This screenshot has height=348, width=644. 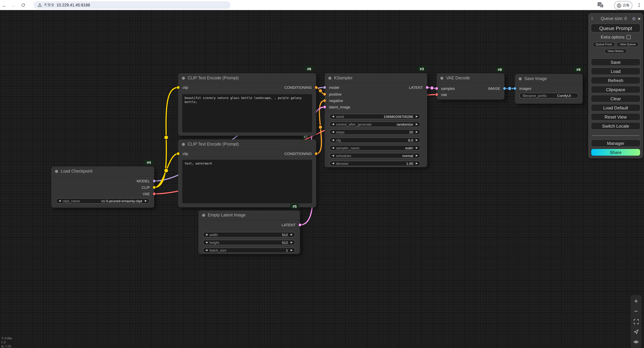 What do you see at coordinates (154, 181) in the screenshot?
I see `port-dot-model` at bounding box center [154, 181].